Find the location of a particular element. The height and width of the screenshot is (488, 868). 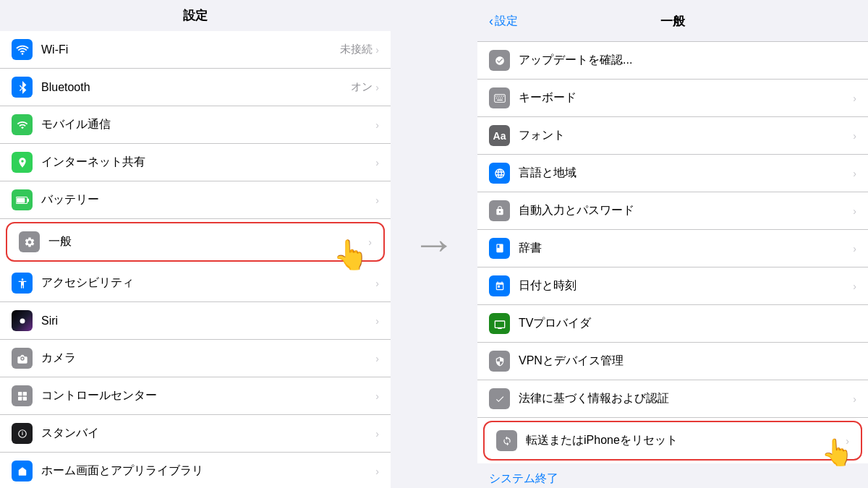

accessibility-chevron: › is located at coordinates (378, 283).